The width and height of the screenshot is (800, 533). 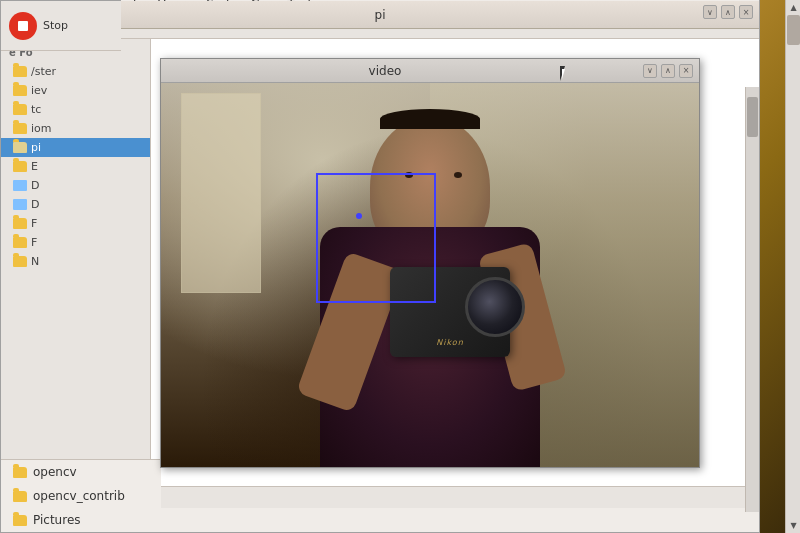 What do you see at coordinates (76, 224) in the screenshot?
I see `sidebar-item-f1: F` at bounding box center [76, 224].